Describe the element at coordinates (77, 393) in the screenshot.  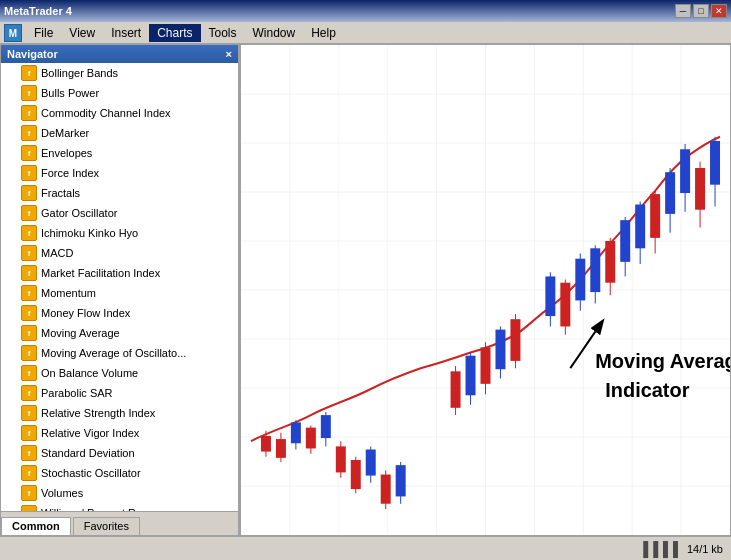
I see `indicator-label: Parabolic SAR` at that location.